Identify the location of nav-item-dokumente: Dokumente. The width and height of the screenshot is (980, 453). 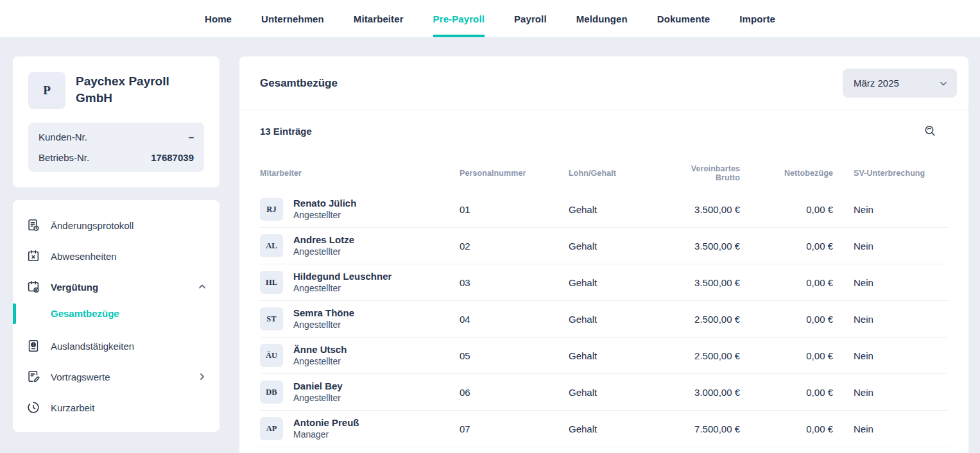
(684, 19).